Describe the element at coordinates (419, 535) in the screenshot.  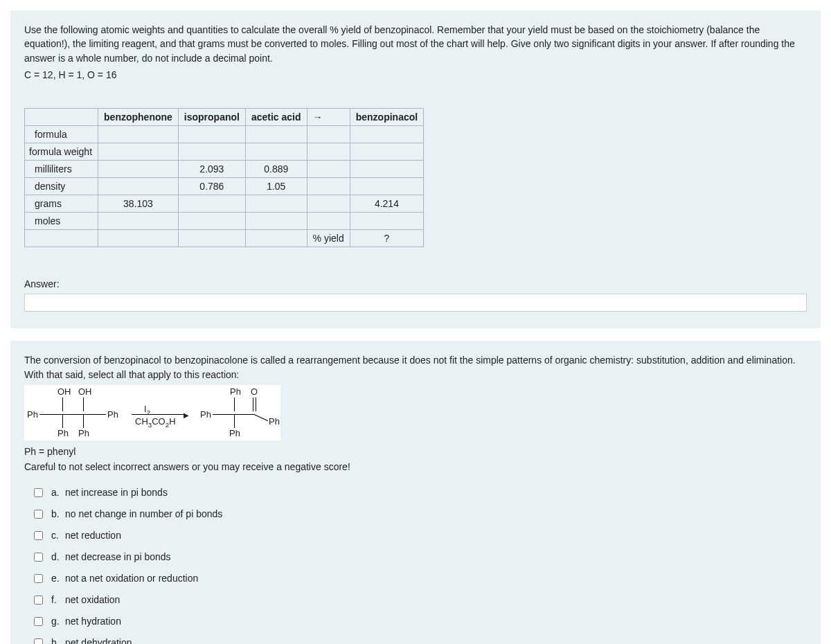
I see `option-c: c. net reduction` at that location.